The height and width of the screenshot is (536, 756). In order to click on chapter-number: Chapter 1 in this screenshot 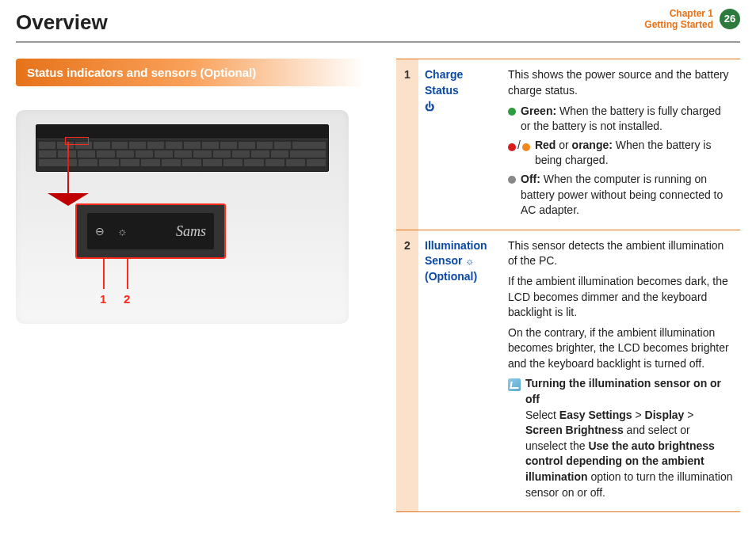, I will do `click(678, 13)`.